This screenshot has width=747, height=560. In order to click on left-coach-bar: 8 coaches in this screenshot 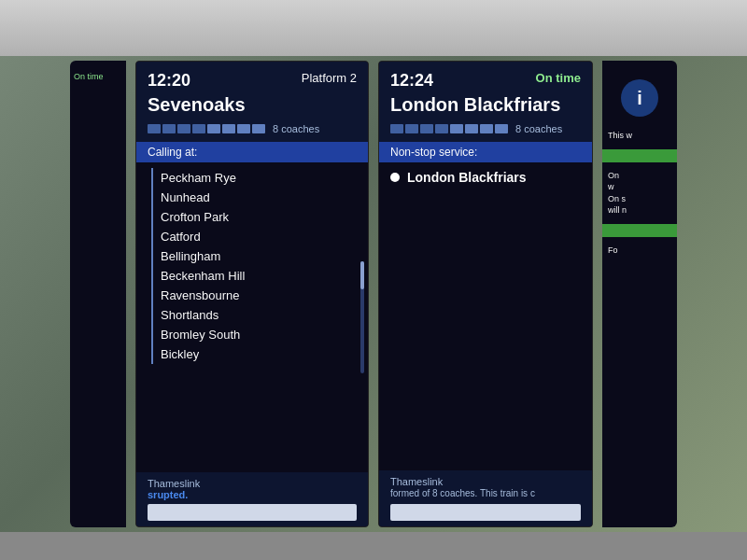, I will do `click(252, 129)`.